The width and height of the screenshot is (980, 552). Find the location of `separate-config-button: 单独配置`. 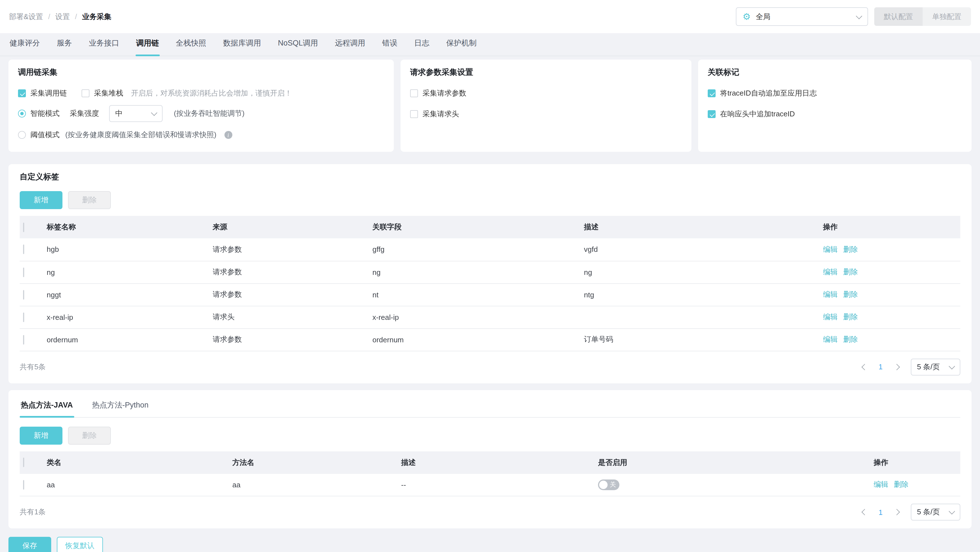

separate-config-button: 单独配置 is located at coordinates (947, 17).